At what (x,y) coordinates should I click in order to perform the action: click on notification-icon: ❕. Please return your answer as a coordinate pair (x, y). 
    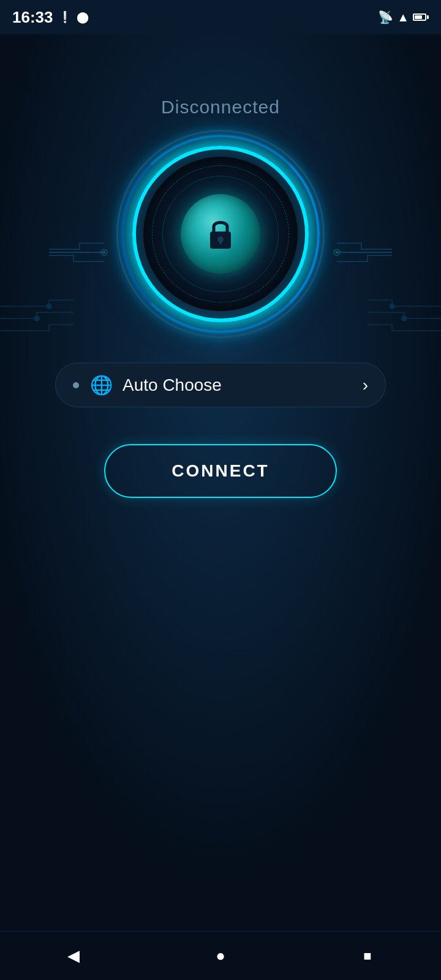
    Looking at the image, I should click on (65, 17).